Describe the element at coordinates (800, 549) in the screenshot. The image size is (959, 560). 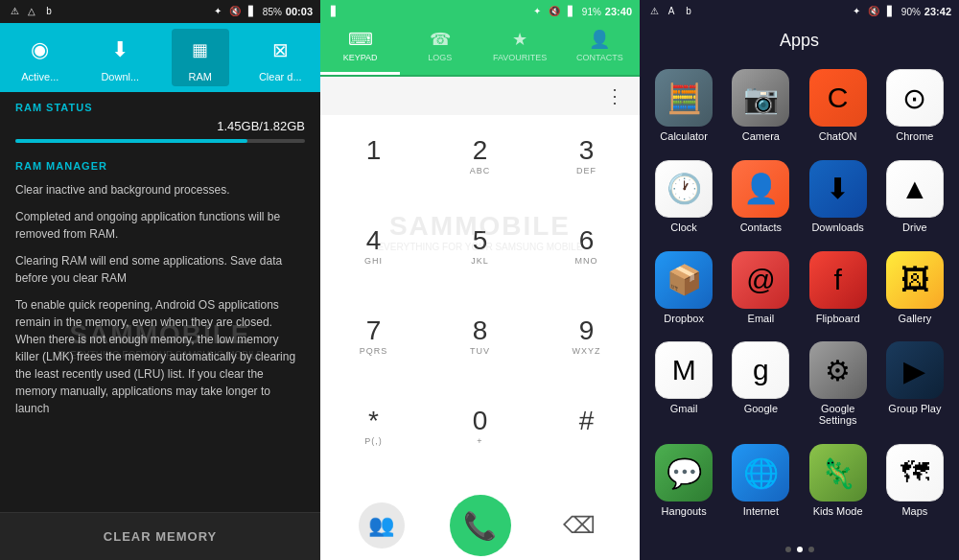
I see `dots-indicator` at that location.